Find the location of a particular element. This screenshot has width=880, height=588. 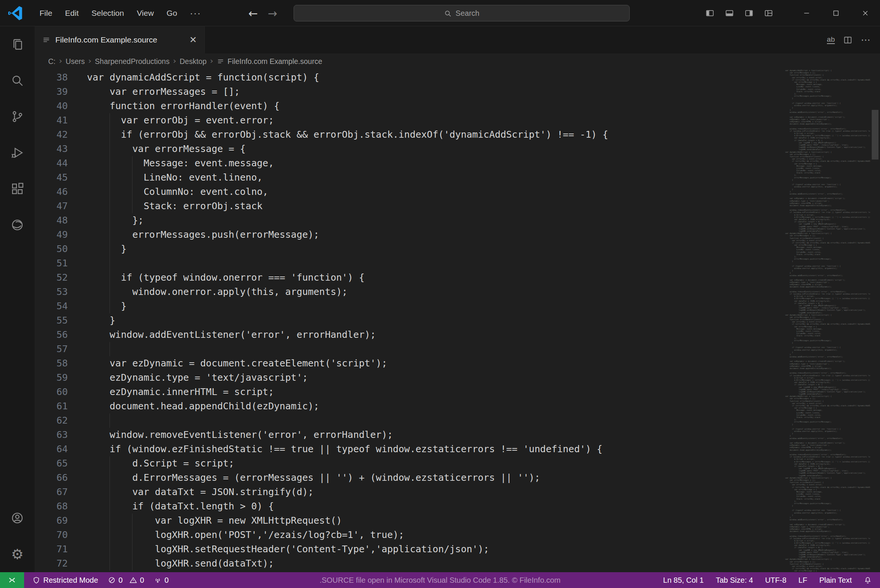

ab-editor-action-icon: ab is located at coordinates (831, 40).